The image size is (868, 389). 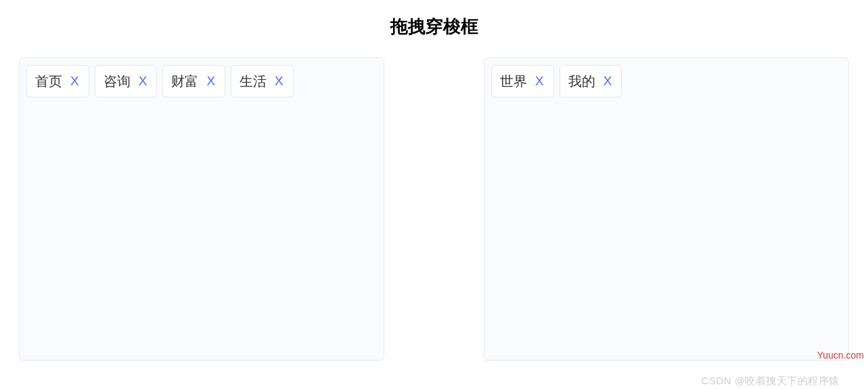 What do you see at coordinates (253, 81) in the screenshot?
I see `tag-label: 生活` at bounding box center [253, 81].